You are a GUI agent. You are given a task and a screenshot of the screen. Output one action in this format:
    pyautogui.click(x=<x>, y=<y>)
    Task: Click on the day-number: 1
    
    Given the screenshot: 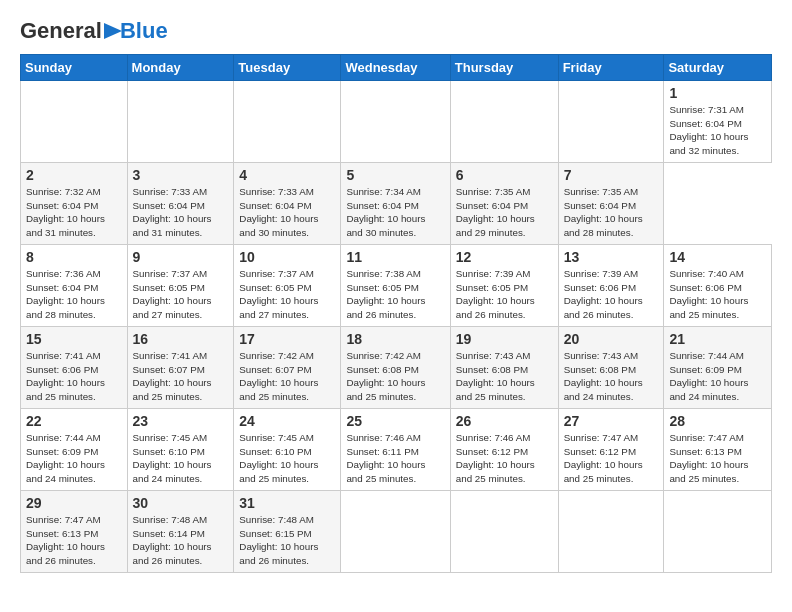 What is the action you would take?
    pyautogui.click(x=718, y=93)
    